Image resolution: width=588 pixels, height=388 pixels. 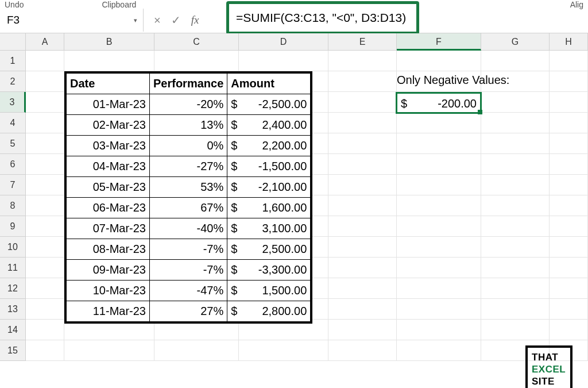 What do you see at coordinates (269, 208) in the screenshot?
I see `cell-amount: $1,600.00` at bounding box center [269, 208].